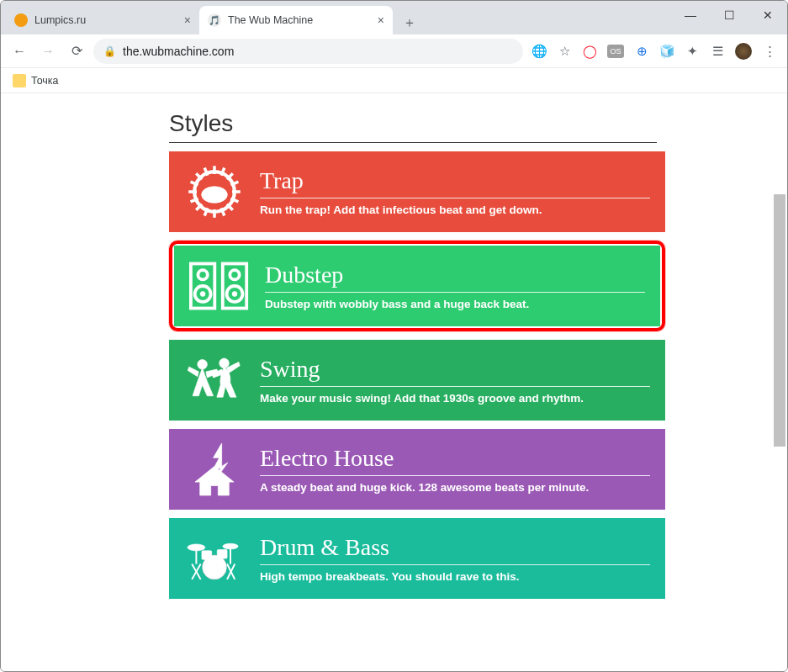 This screenshot has width=788, height=672. What do you see at coordinates (19, 51) in the screenshot?
I see `back-button: ←` at bounding box center [19, 51].